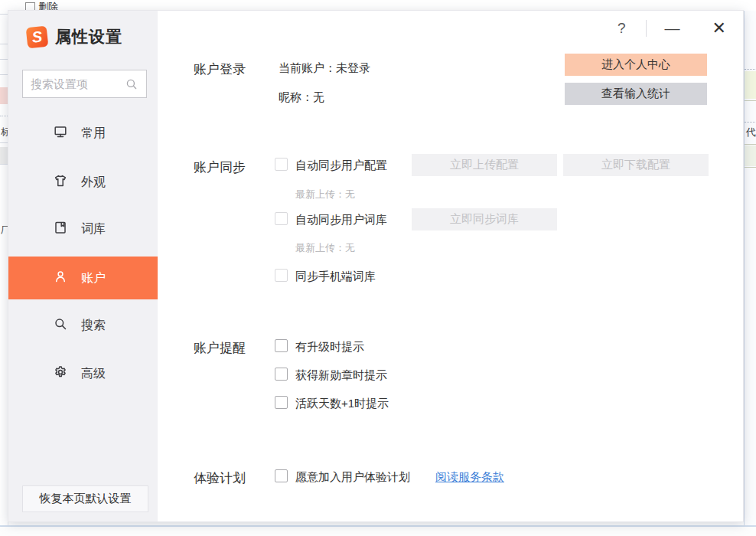  Describe the element at coordinates (83, 133) in the screenshot. I see `sidebar-item-common: 常用` at that location.